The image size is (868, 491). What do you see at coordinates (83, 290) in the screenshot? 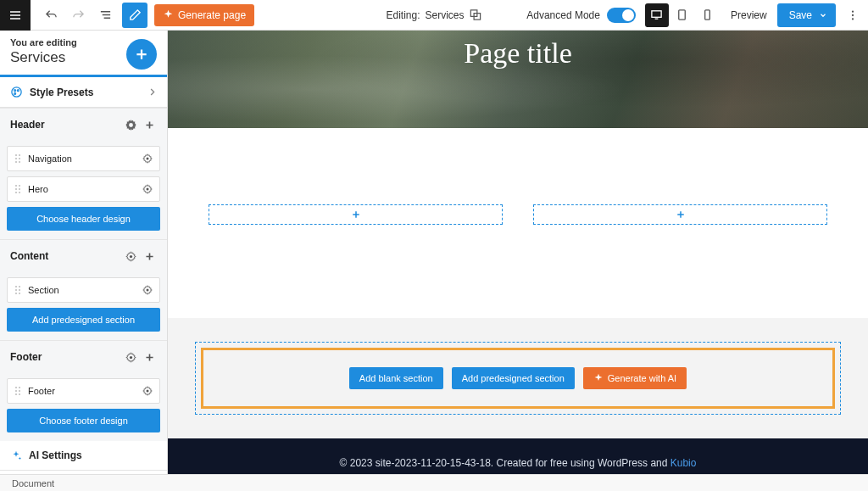
I see `content-item-section: Section` at bounding box center [83, 290].